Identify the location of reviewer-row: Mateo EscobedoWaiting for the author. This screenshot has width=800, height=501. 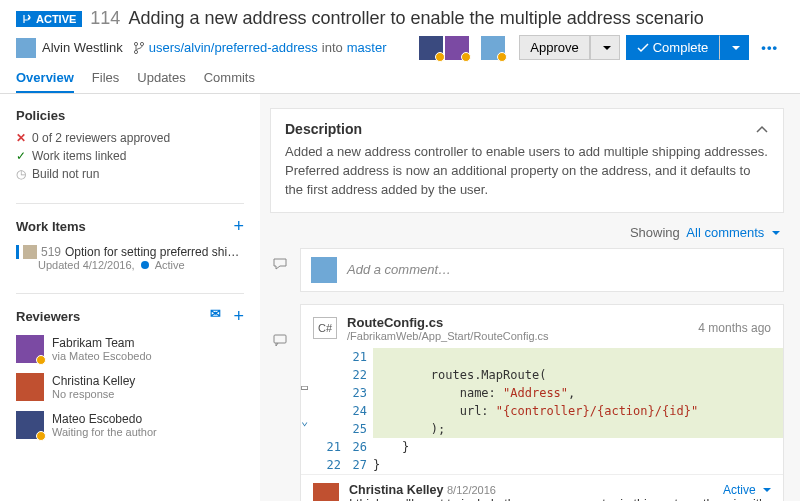
(130, 425).